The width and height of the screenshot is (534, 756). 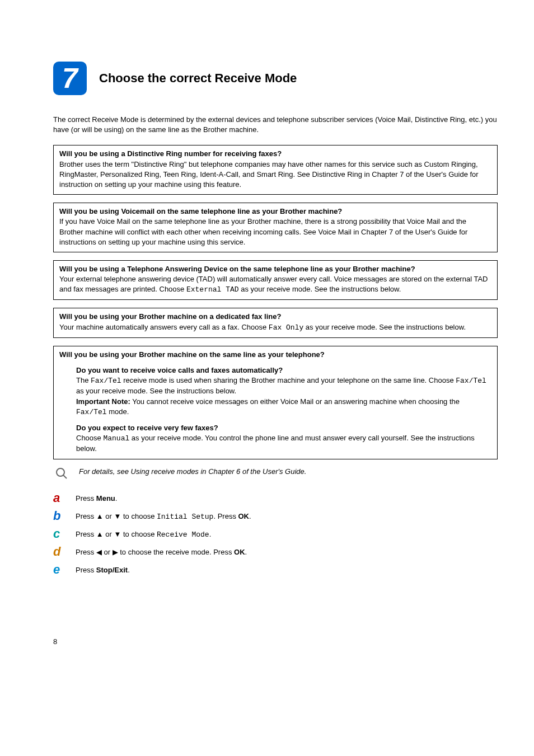 What do you see at coordinates (275, 534) in the screenshot?
I see `step-c: c Press ▲ or ▼ to choose Receive Mode.` at bounding box center [275, 534].